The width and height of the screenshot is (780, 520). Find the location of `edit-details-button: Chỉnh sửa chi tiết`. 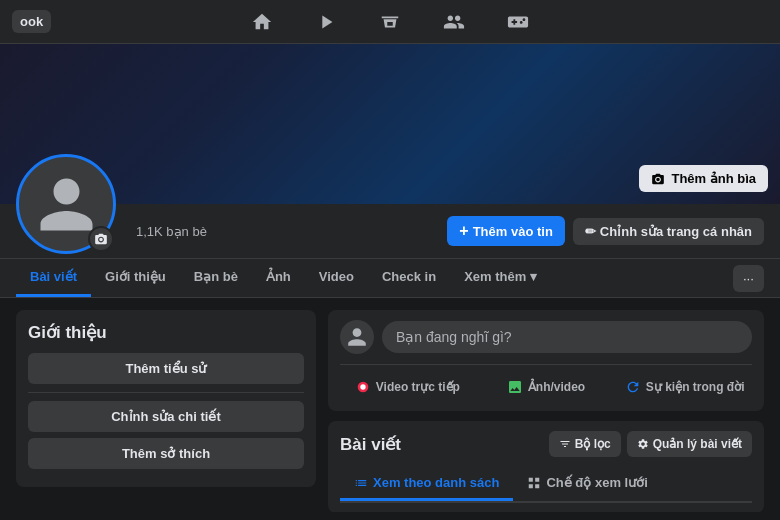

edit-details-button: Chỉnh sửa chi tiết is located at coordinates (166, 416).